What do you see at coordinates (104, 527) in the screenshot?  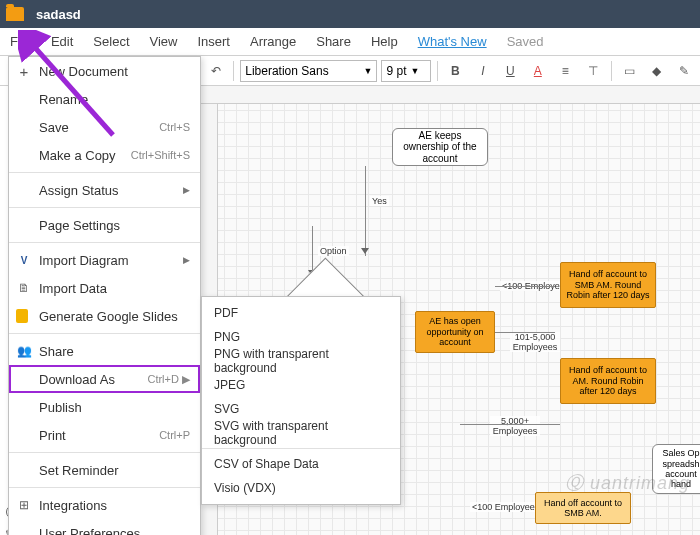 I see `menuitem-user-prefs: User Preferences` at bounding box center [104, 527].